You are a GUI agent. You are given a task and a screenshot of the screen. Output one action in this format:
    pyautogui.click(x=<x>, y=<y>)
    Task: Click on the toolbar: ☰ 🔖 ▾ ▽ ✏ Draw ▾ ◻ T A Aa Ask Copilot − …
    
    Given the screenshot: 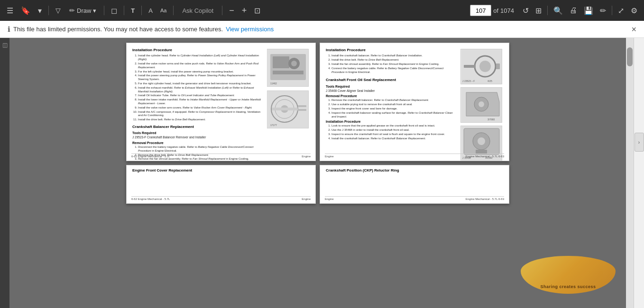 What is the action you would take?
    pyautogui.click(x=322, y=10)
    